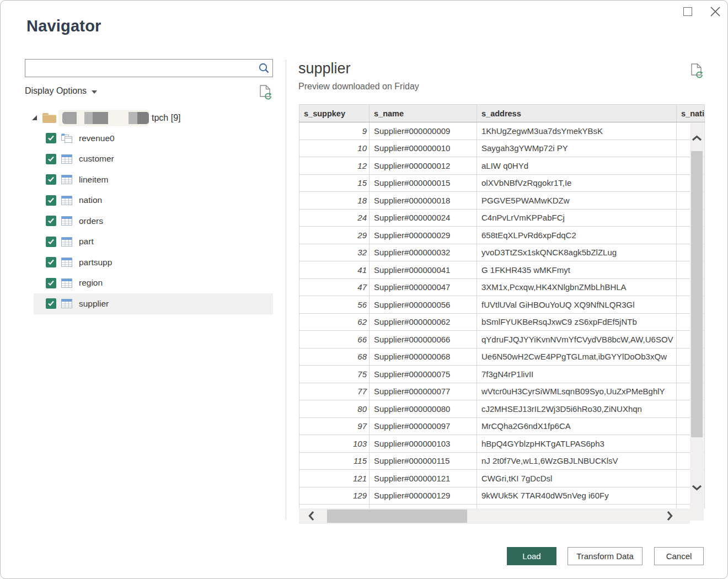  I want to click on tree-item-label: part, so click(86, 242).